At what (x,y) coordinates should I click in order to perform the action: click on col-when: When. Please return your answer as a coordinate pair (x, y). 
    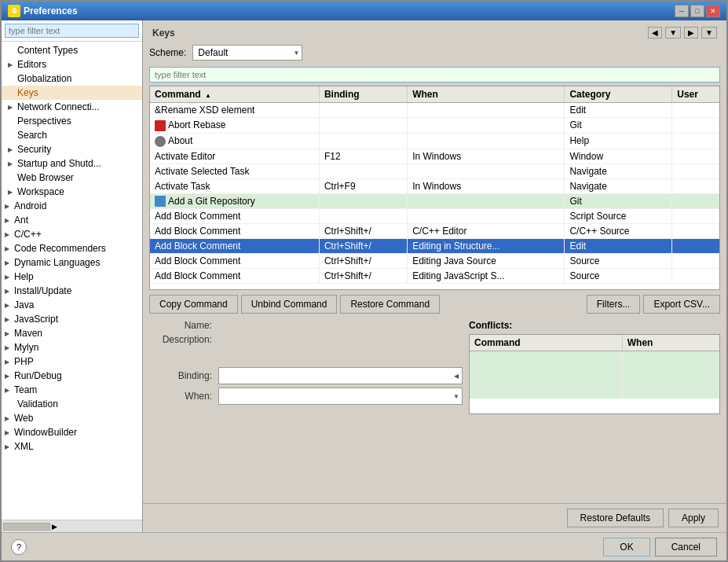
    Looking at the image, I should click on (486, 94).